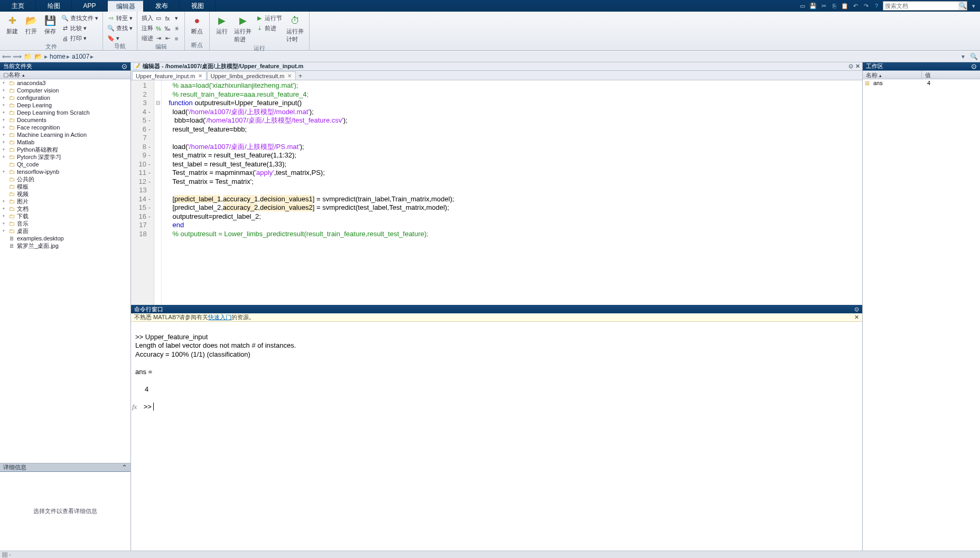 The height and width of the screenshot is (558, 980). What do you see at coordinates (857, 310) in the screenshot?
I see `cmdwin-menu-icon: ⊙` at bounding box center [857, 310].